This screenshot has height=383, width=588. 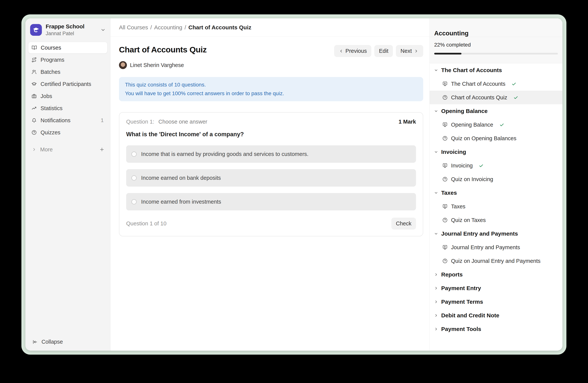 What do you see at coordinates (496, 166) in the screenshot?
I see `outline-item-lesson: Invoicing` at bounding box center [496, 166].